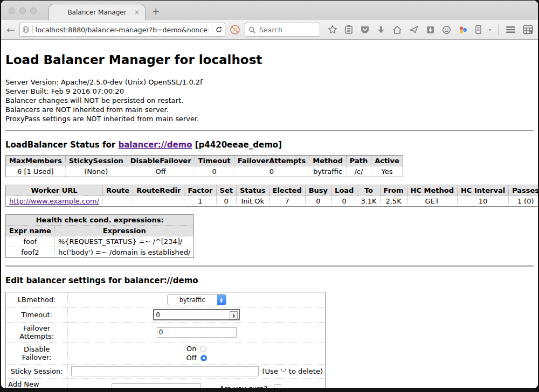 This screenshot has width=539, height=392. What do you see at coordinates (100, 236) in the screenshot?
I see `health-check-table: Health check cond. expressions: Expr nam…` at bounding box center [100, 236].